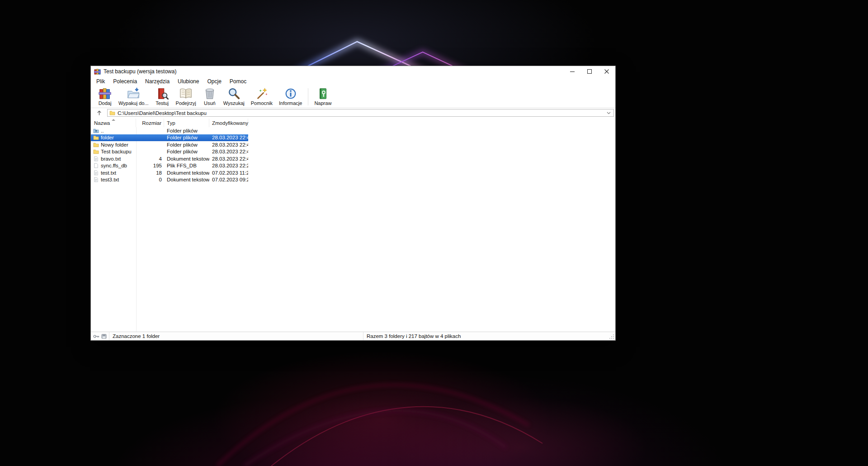 This screenshot has width=868, height=466. What do you see at coordinates (262, 96) in the screenshot?
I see `wizard-button: Pomocnik` at bounding box center [262, 96].